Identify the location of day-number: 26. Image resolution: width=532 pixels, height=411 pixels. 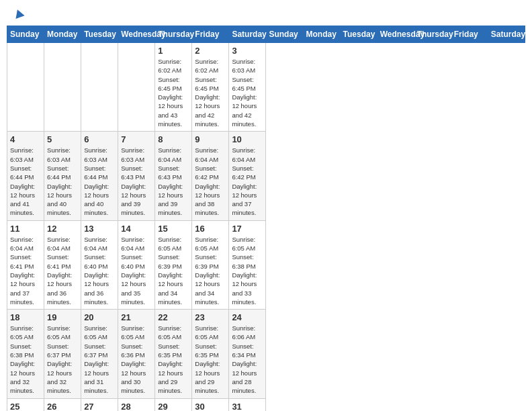
(62, 407).